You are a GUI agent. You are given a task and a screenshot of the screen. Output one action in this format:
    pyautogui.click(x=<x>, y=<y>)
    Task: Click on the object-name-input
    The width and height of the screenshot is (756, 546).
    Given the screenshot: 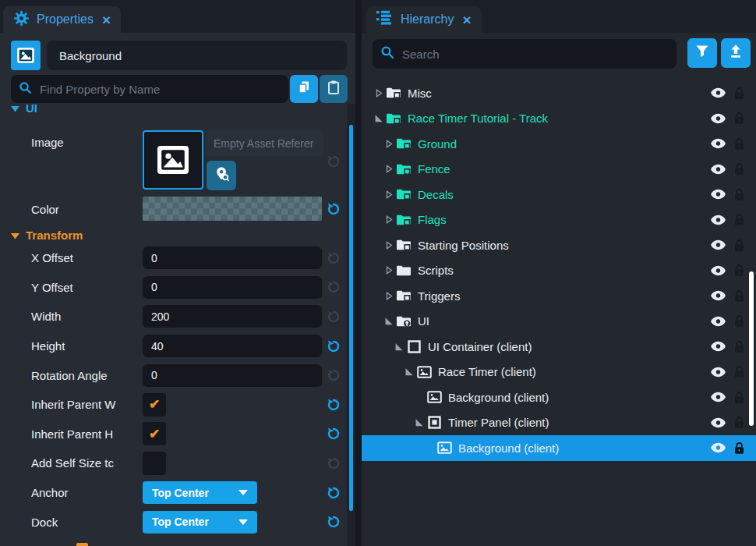 What is the action you would take?
    pyautogui.click(x=196, y=56)
    